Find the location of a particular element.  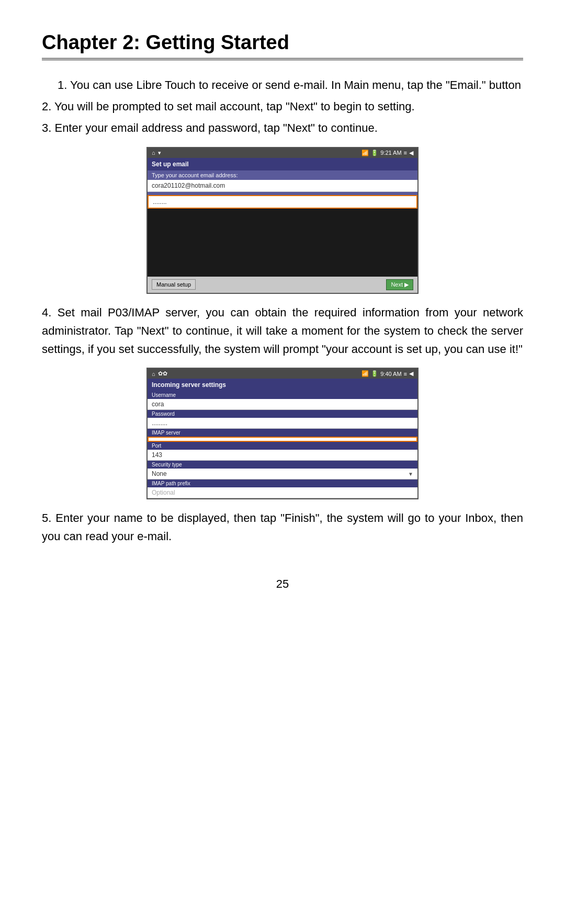

screen1-next-label: Next is located at coordinates (397, 284).